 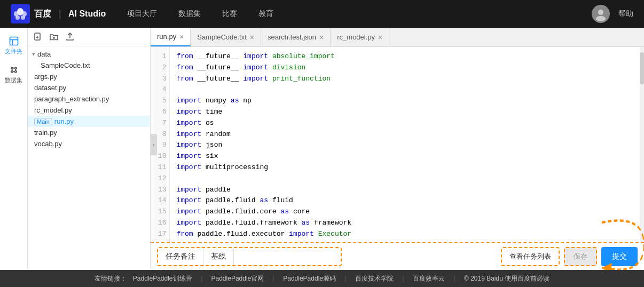 What do you see at coordinates (162, 278) in the screenshot?
I see `footer-link-1: PaddlePaddle训练营` at bounding box center [162, 278].